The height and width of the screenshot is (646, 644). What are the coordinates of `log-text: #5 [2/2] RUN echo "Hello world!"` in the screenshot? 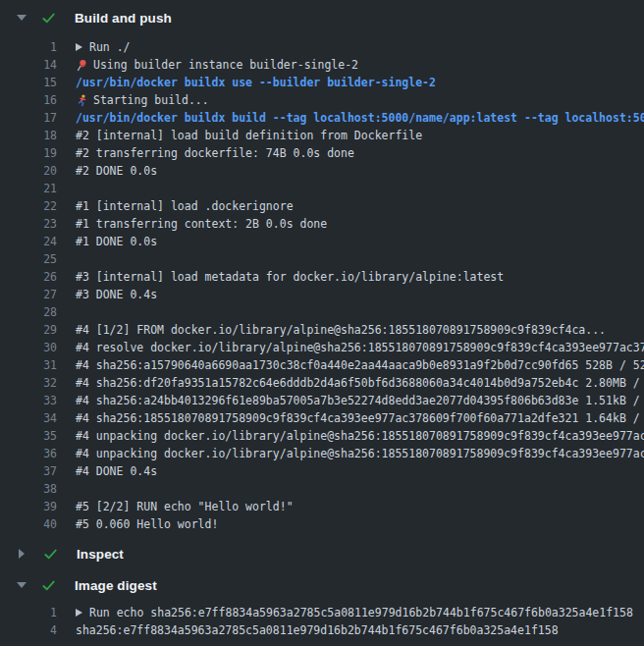 It's located at (185, 507).